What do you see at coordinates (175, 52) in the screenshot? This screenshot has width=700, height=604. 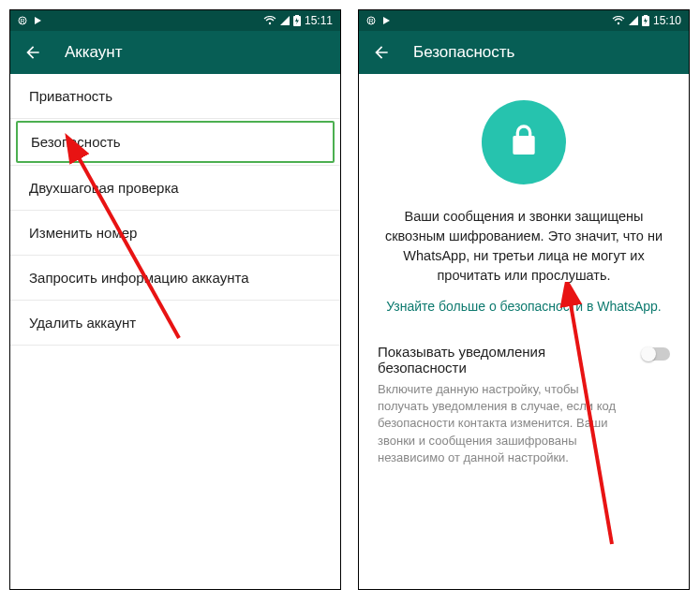 I see `app-bar: Аккаунт` at bounding box center [175, 52].